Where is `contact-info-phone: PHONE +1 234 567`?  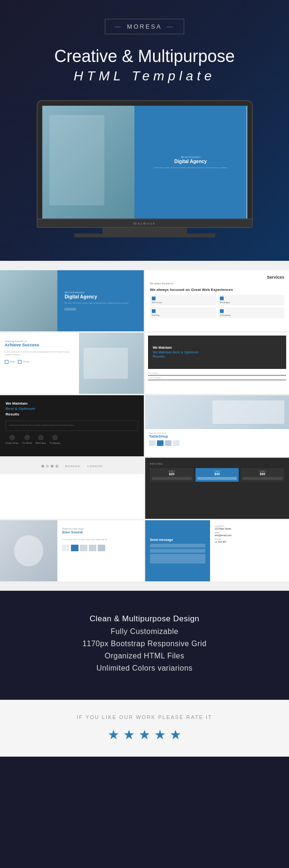
contact-info-phone: PHONE +1 234 567 is located at coordinates (250, 540).